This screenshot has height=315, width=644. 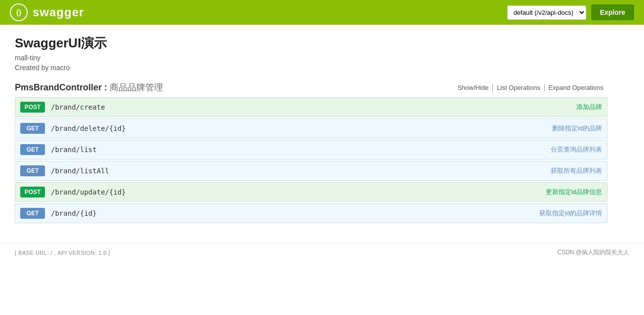 I want to click on show-hide-link: Show/Hide, so click(x=473, y=88).